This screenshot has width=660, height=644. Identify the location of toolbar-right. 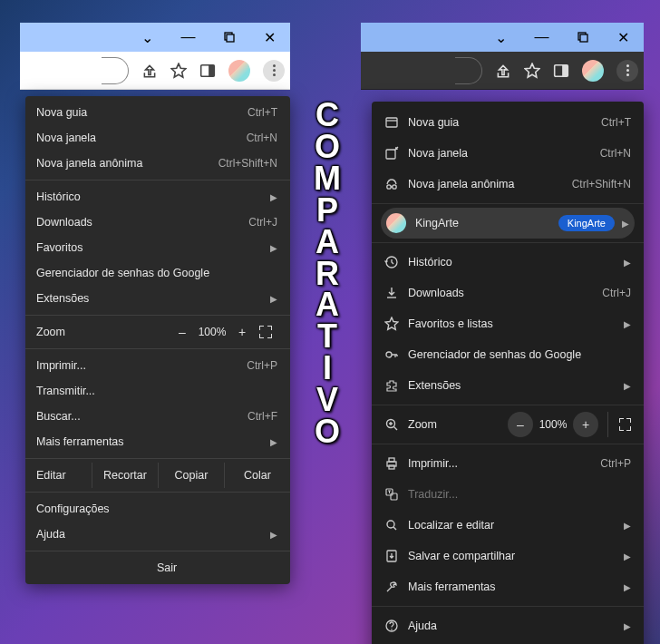
(502, 71).